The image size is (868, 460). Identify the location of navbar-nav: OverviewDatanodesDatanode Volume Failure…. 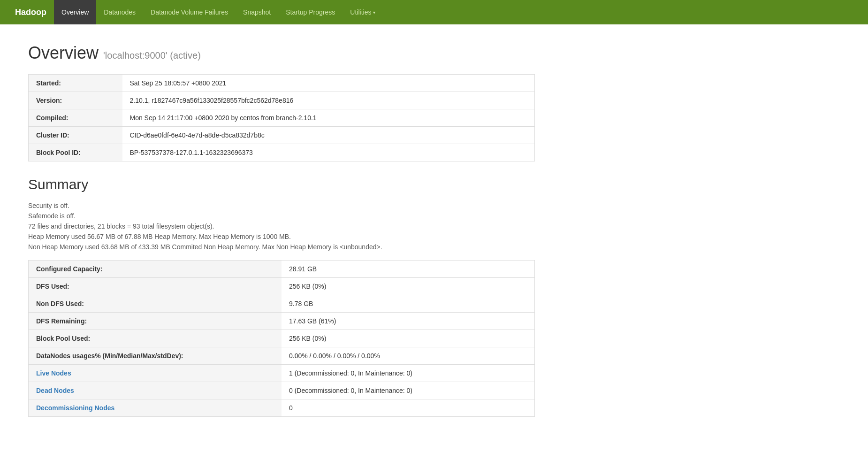
(219, 12).